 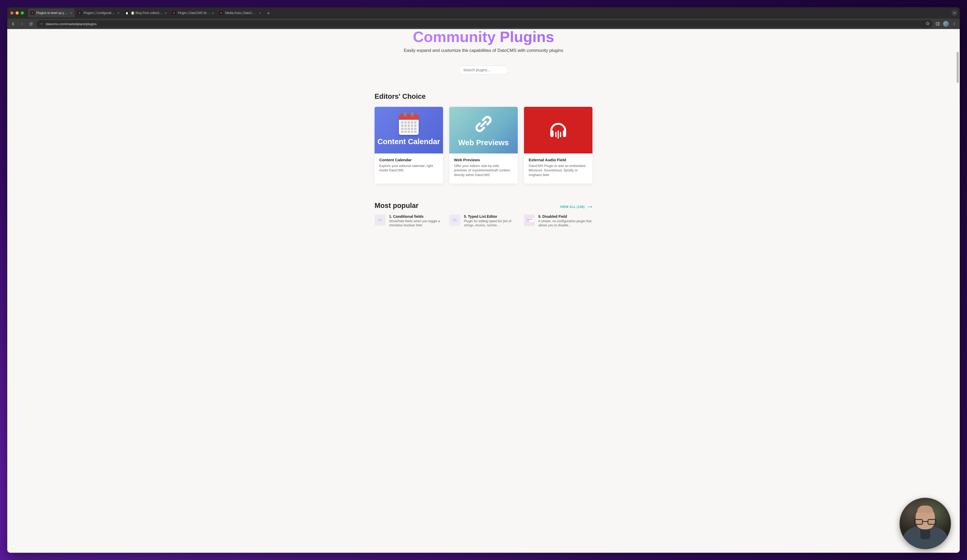 What do you see at coordinates (484, 124) in the screenshot?
I see `link-icon` at bounding box center [484, 124].